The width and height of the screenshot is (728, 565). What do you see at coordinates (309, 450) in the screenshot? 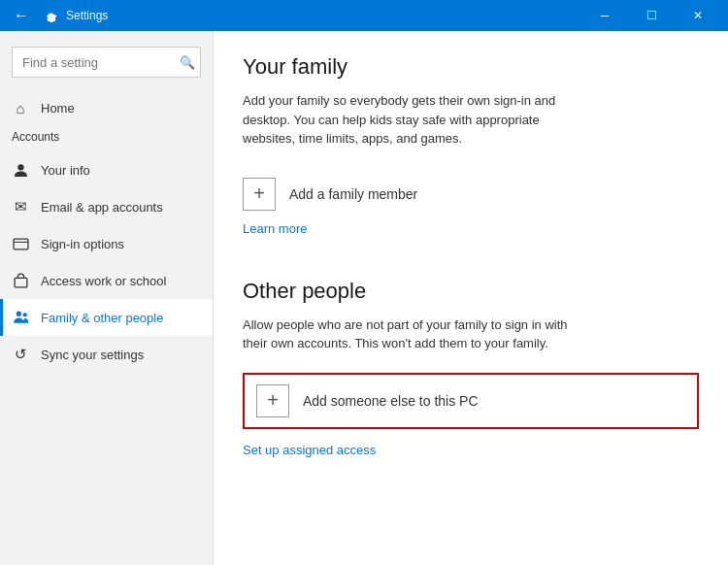
I see `setup-assigned-access-link: Set up assigned access` at bounding box center [309, 450].